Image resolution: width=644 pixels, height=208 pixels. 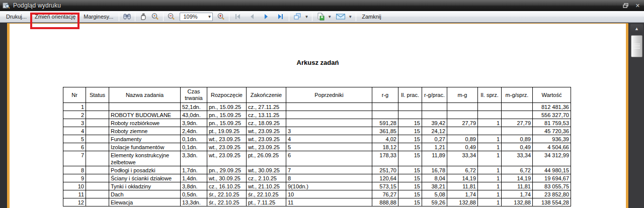 I want to click on close-preview-button: Zamknij, so click(x=371, y=17).